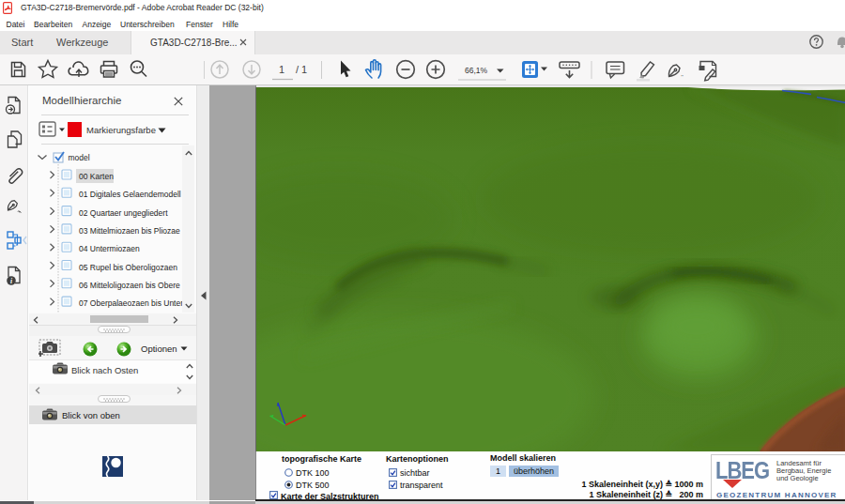  What do you see at coordinates (282, 69) in the screenshot?
I see `svg-text: 1` at bounding box center [282, 69].